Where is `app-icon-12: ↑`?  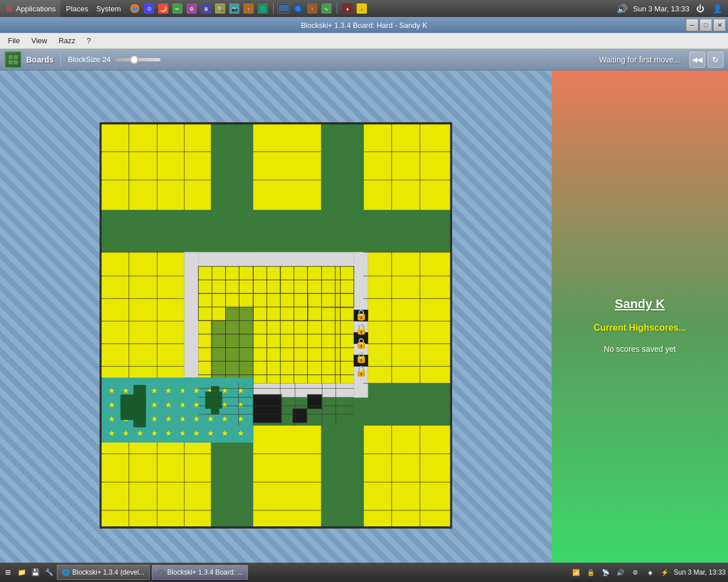 app-icon-12: ↑ is located at coordinates (312, 9).